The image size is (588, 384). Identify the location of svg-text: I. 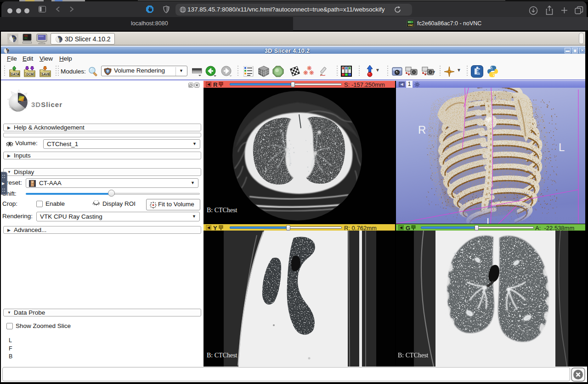
(488, 220).